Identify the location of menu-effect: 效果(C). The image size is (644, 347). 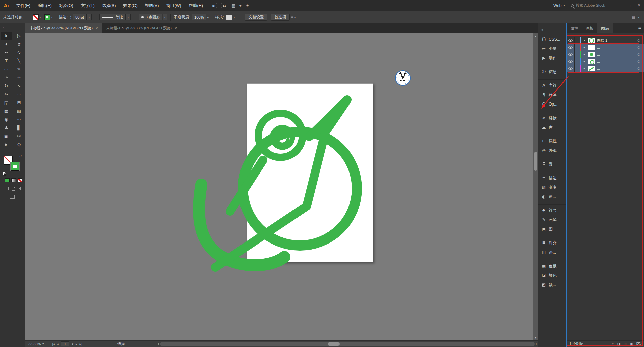
(130, 6).